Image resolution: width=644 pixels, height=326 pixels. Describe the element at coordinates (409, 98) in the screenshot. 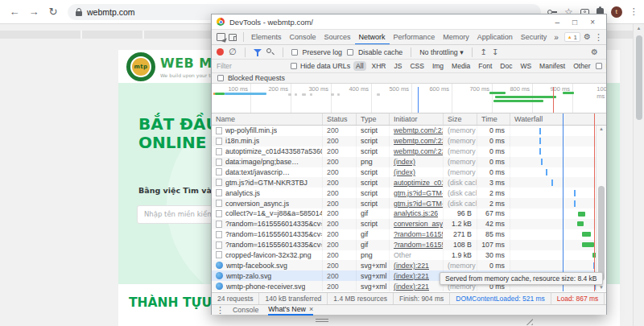

I see `network-overview-timeline: 100 ms200 ms300 ms400 ms500 ms600 ms700 …` at that location.